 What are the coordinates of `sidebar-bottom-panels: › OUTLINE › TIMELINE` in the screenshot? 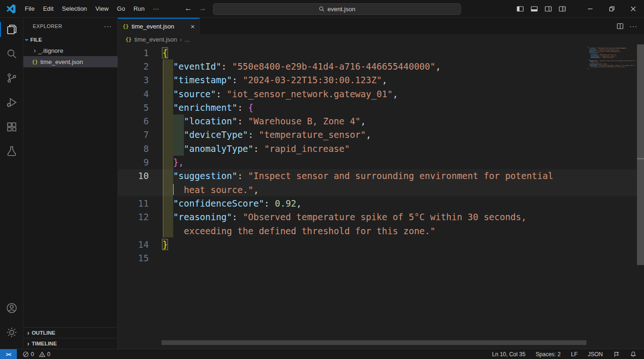 It's located at (70, 338).